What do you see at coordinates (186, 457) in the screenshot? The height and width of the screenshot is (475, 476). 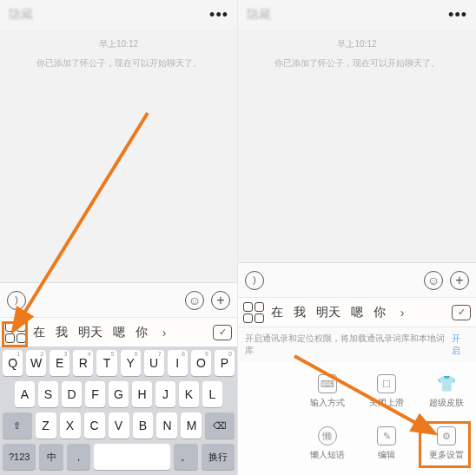 I see `key-period: 。` at bounding box center [186, 457].